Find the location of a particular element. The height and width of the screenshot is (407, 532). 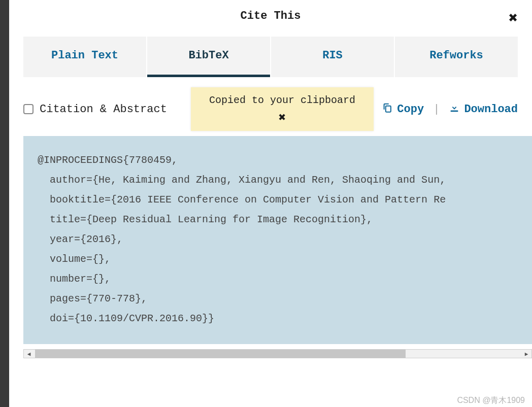

download-icon is located at coordinates (454, 110).